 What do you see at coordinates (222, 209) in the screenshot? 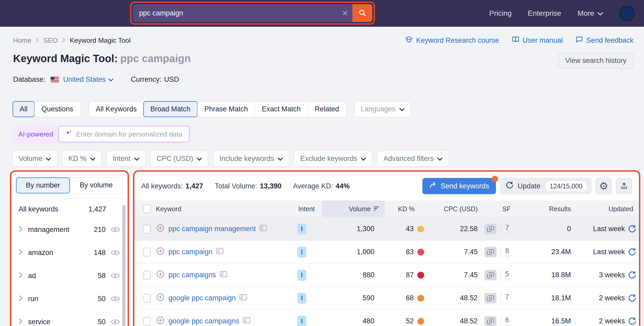
I see `column-header-keyword: Keyword` at bounding box center [222, 209].